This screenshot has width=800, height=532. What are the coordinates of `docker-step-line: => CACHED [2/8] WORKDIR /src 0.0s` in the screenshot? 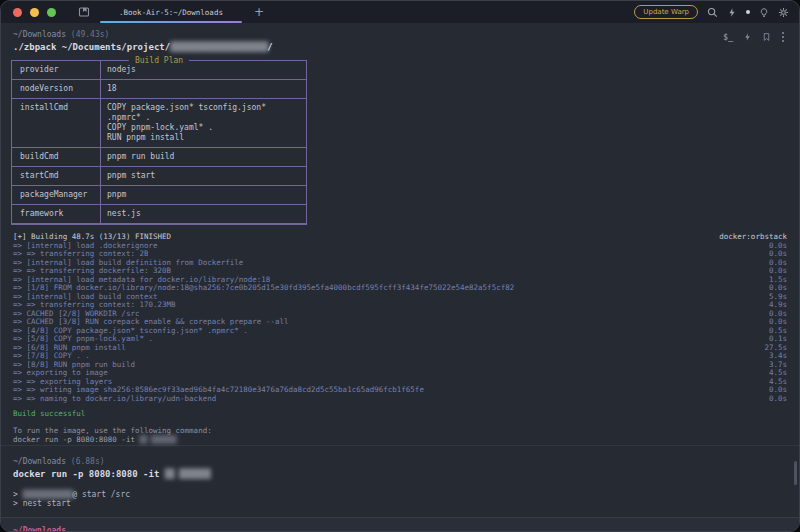 It's located at (400, 314).